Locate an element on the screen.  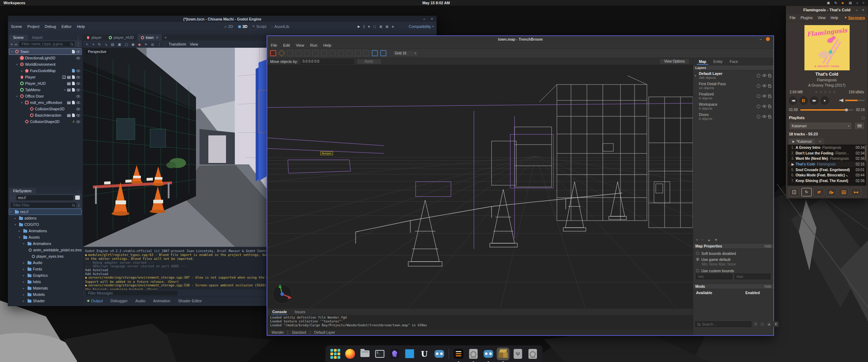
workspaces-button: Workspaces is located at coordinates (13, 3).